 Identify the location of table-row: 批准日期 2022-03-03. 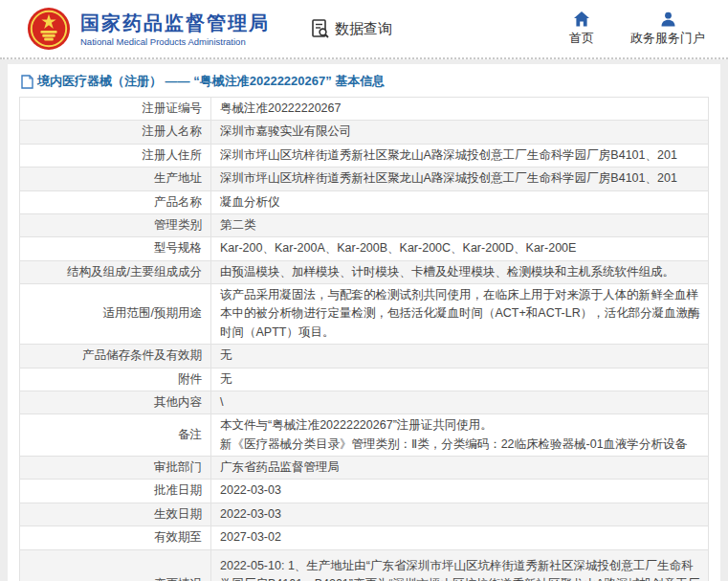
(364, 491).